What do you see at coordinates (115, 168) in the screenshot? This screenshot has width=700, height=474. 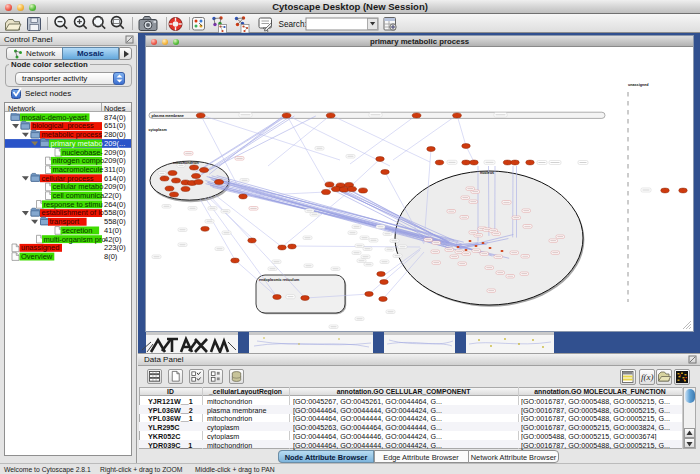 I see `svg-text: 311(0)` at bounding box center [115, 168].